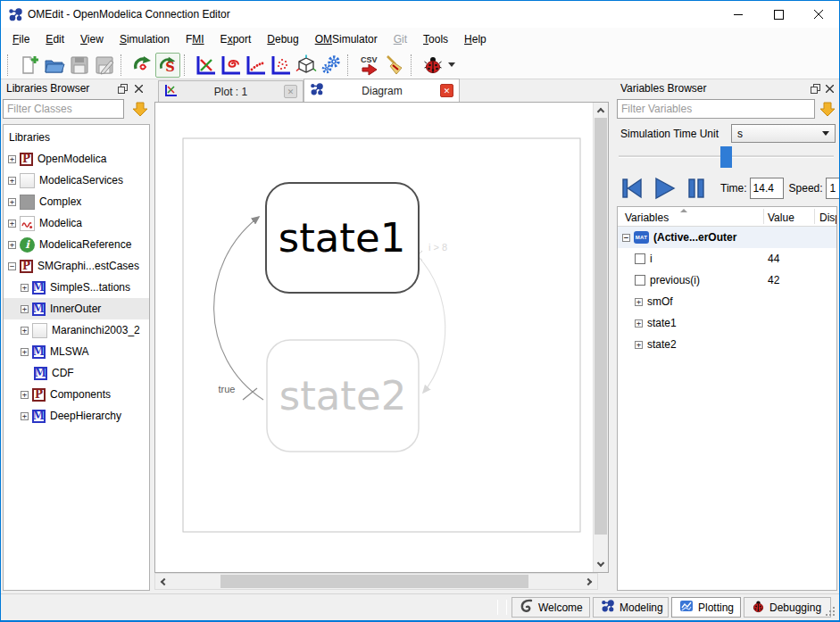 Image resolution: width=840 pixels, height=622 pixels. I want to click on resize-grip, so click(831, 612).